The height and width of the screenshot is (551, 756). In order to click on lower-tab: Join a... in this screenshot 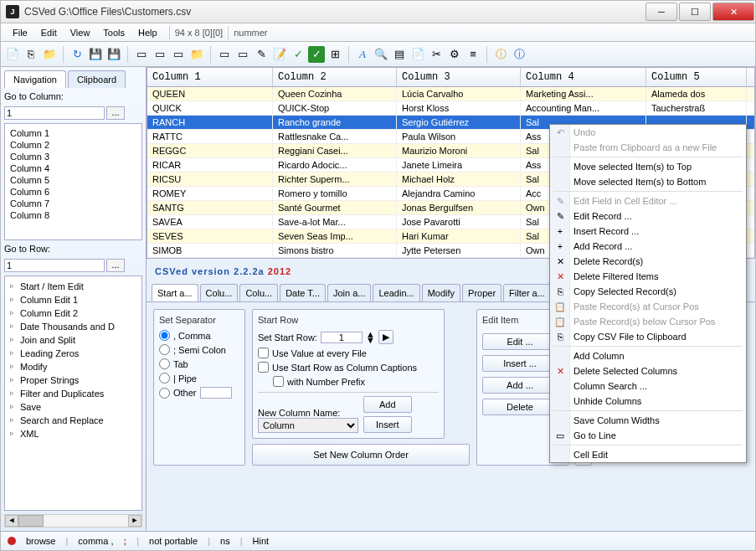, I will do `click(350, 293)`.